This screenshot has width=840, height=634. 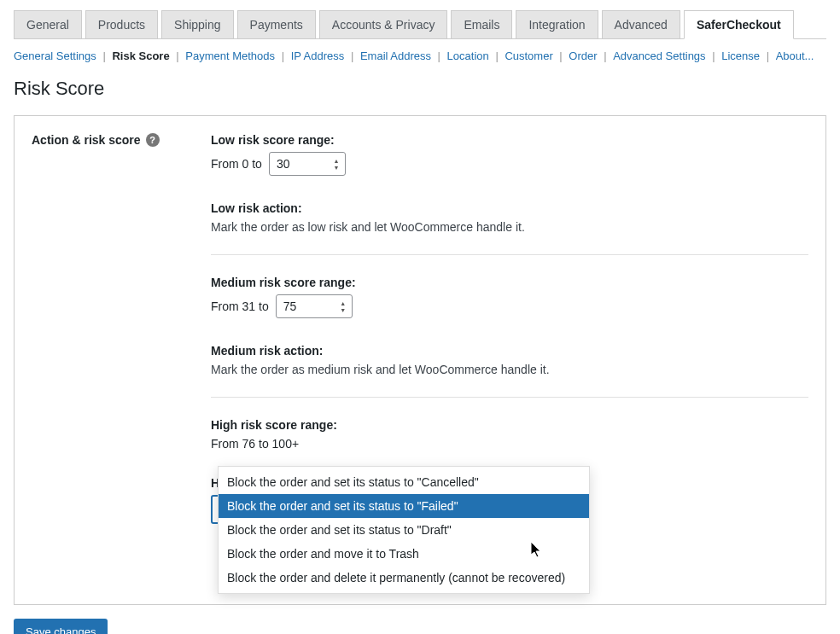 What do you see at coordinates (796, 56) in the screenshot?
I see `subnav-about-: About...` at bounding box center [796, 56].